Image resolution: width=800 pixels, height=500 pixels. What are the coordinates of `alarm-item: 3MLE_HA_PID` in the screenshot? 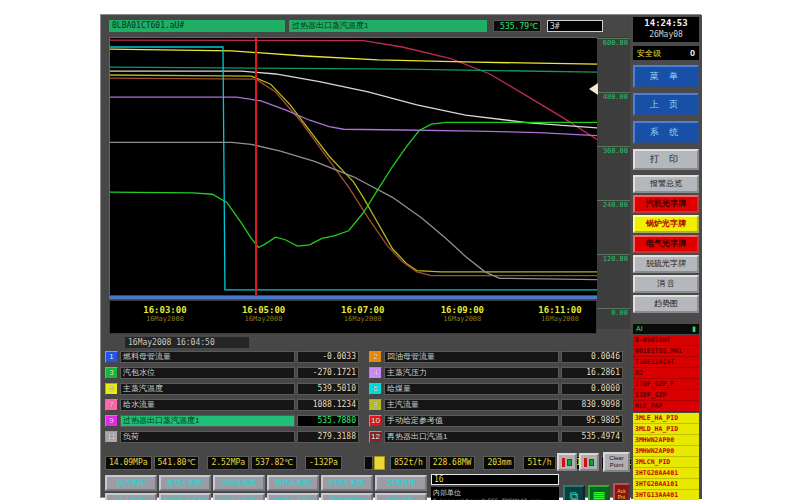 It's located at (666, 418).